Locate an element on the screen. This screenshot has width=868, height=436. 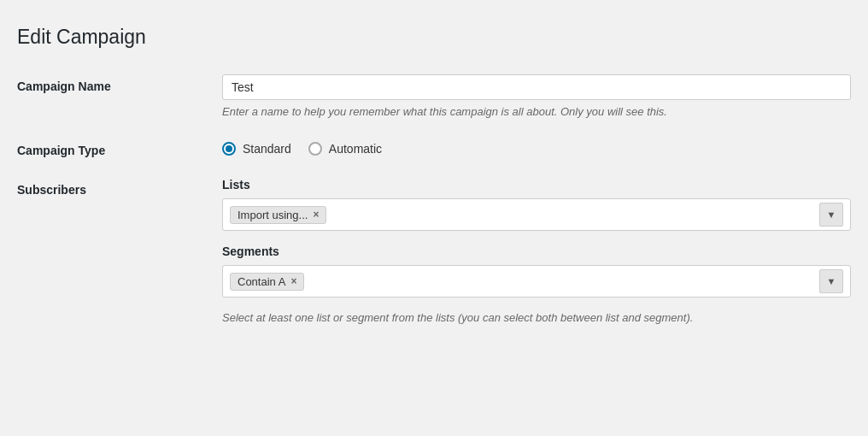
segments-tags: Contain A × is located at coordinates (523, 282).